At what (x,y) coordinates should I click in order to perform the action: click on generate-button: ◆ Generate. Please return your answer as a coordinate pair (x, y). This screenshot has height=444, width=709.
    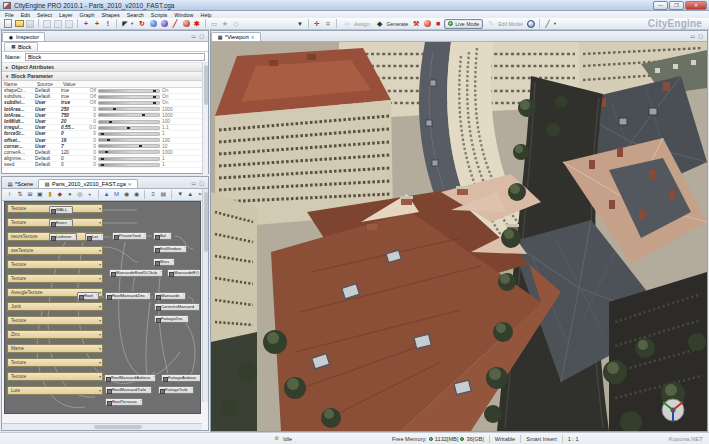
    Looking at the image, I should click on (392, 24).